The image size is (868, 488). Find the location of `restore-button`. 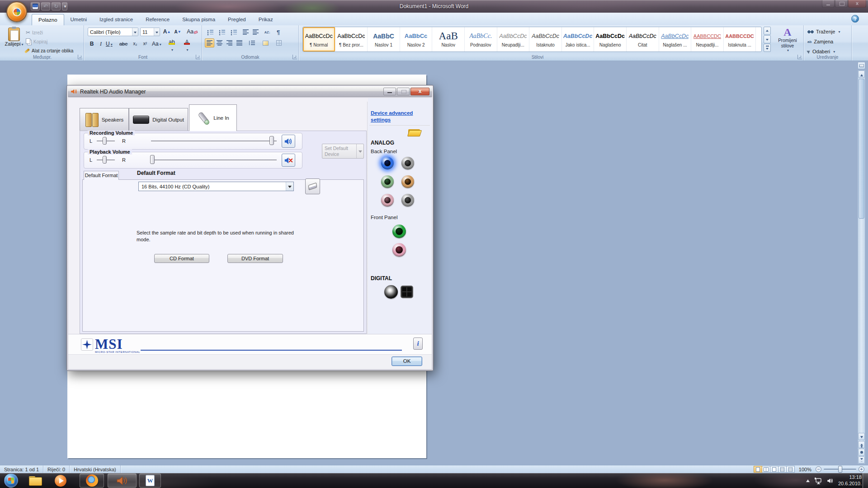

restore-button is located at coordinates (841, 4).